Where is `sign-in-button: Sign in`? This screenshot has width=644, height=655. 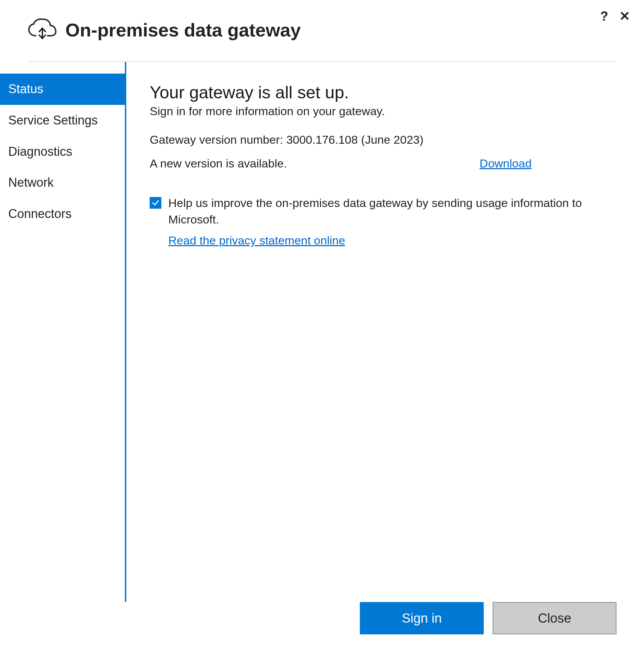 sign-in-button: Sign in is located at coordinates (422, 618).